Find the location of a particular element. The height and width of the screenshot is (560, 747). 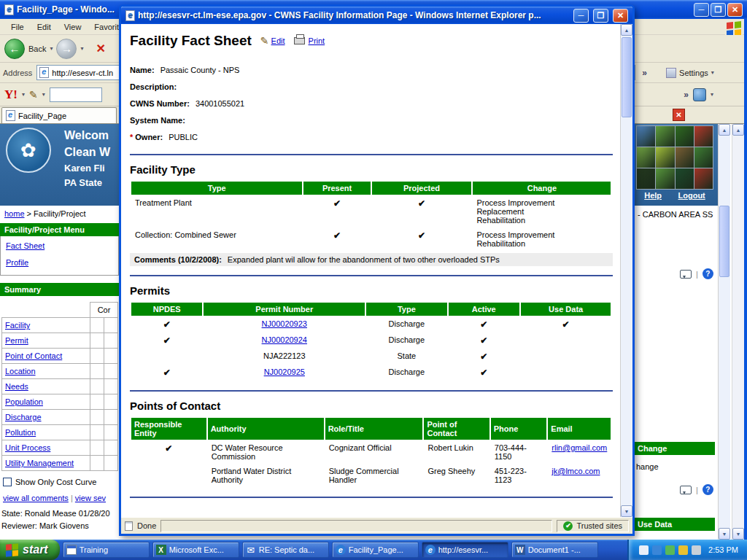

menu-item-file: File is located at coordinates (18, 27).